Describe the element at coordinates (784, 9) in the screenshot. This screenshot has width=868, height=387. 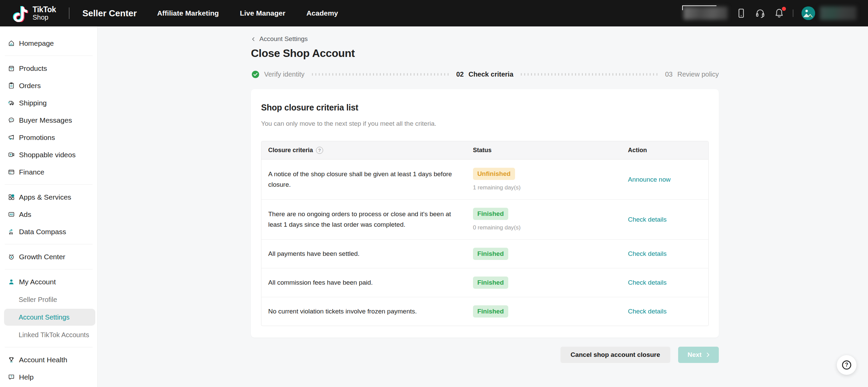
I see `notification-badge` at that location.